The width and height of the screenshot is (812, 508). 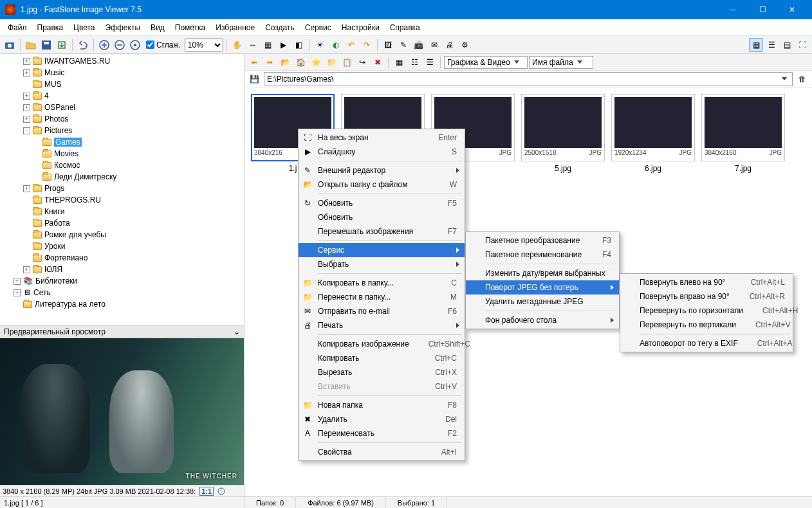 What do you see at coordinates (382, 325) in the screenshot?
I see `ctx-item: 🖨Печать` at bounding box center [382, 325].